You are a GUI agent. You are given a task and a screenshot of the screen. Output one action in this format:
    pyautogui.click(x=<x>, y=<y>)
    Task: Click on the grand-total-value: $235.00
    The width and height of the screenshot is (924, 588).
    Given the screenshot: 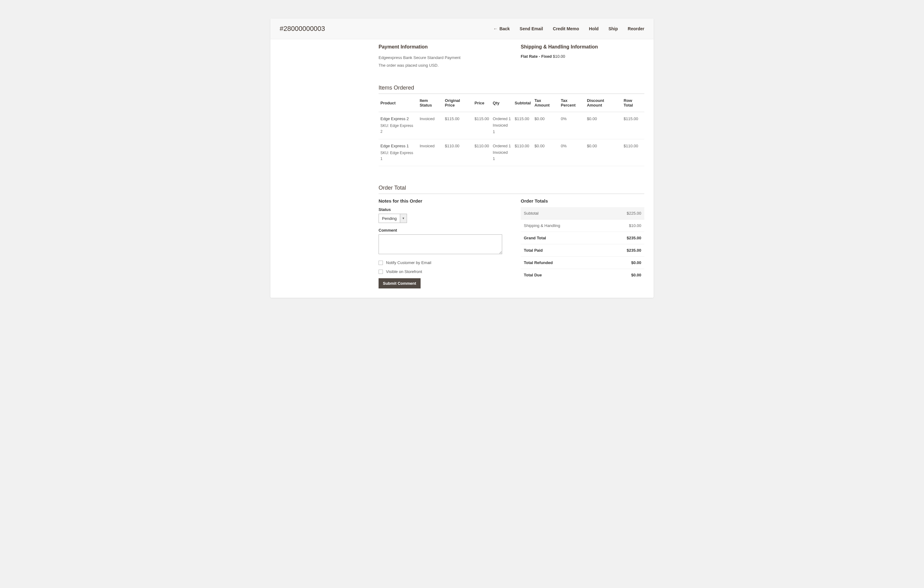 What is the action you would take?
    pyautogui.click(x=624, y=238)
    